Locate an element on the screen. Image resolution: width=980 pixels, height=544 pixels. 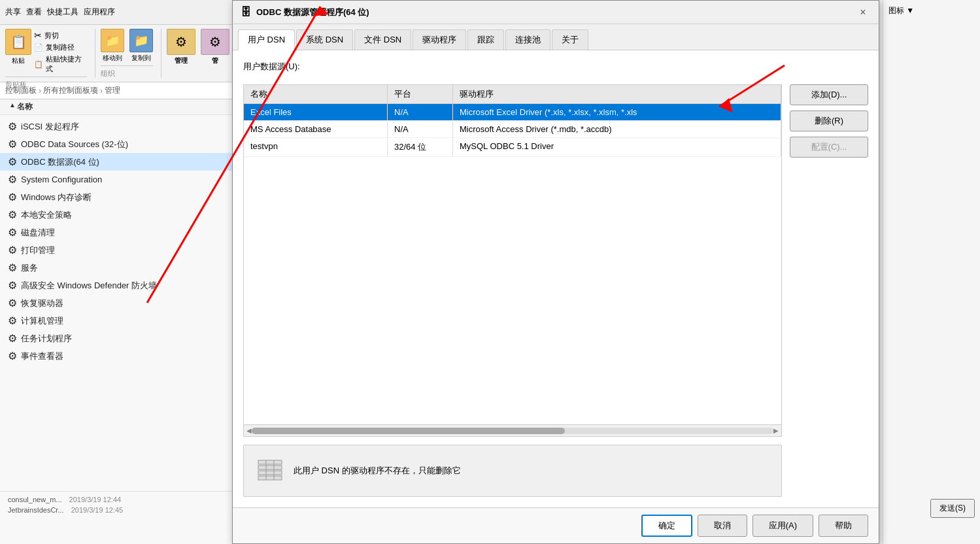
toolbar-apps: 应用程序 is located at coordinates (99, 12).